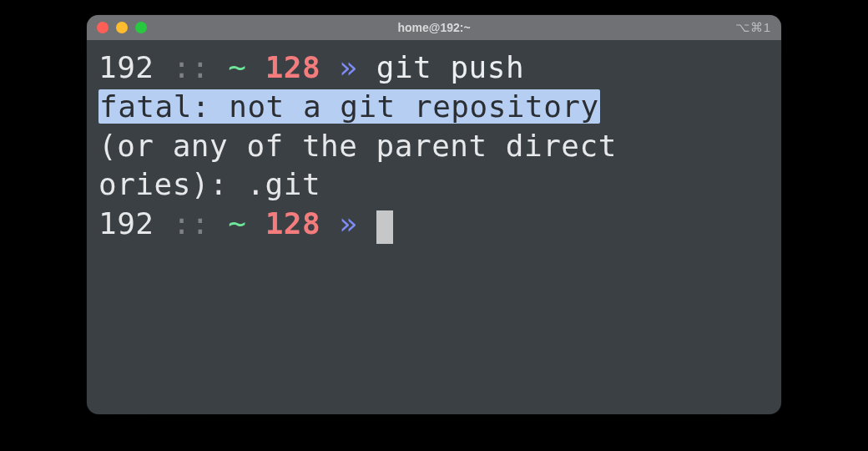 Image resolution: width=868 pixels, height=451 pixels. Describe the element at coordinates (122, 28) in the screenshot. I see `traffic-lights` at that location.